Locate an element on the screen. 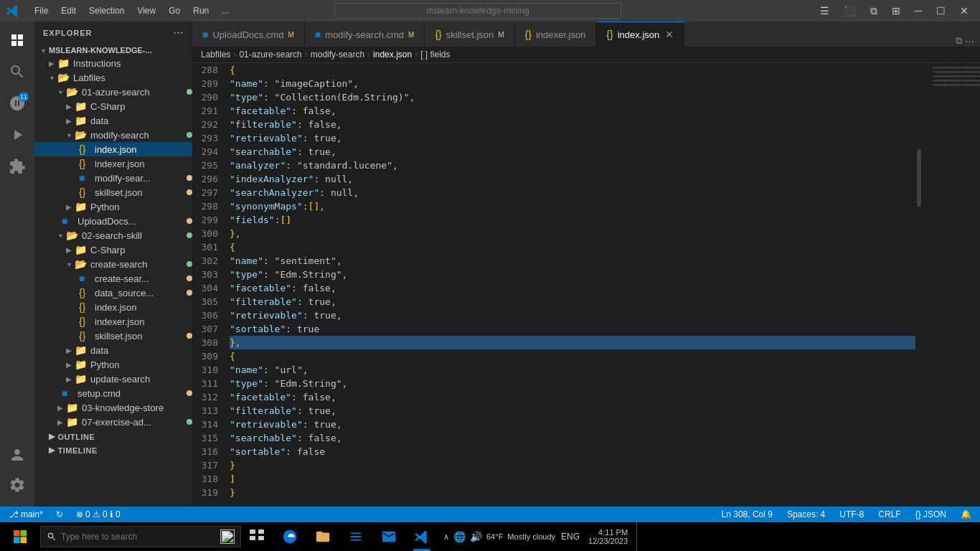  code-line-312: "facetable": false, is located at coordinates (573, 397).